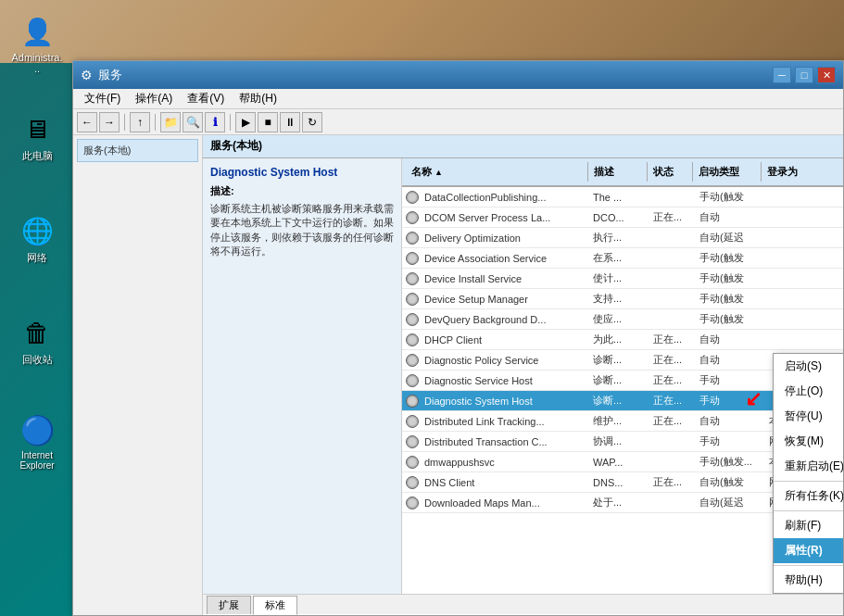 This screenshot has height=616, width=844. Describe the element at coordinates (623, 279) in the screenshot. I see `table-row: Device Install Service 使计... 手动(触发` at that location.